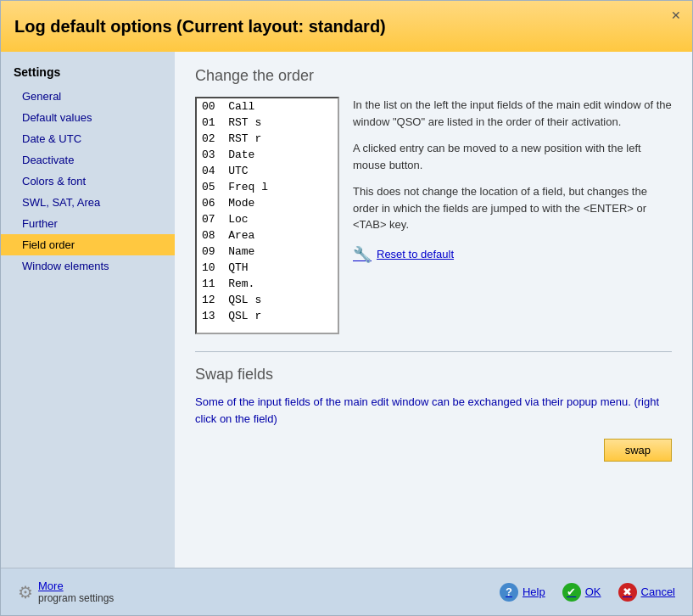 Image resolution: width=693 pixels, height=616 pixels. Describe the element at coordinates (658, 592) in the screenshot. I see `cancel-label: Cancel` at that location.